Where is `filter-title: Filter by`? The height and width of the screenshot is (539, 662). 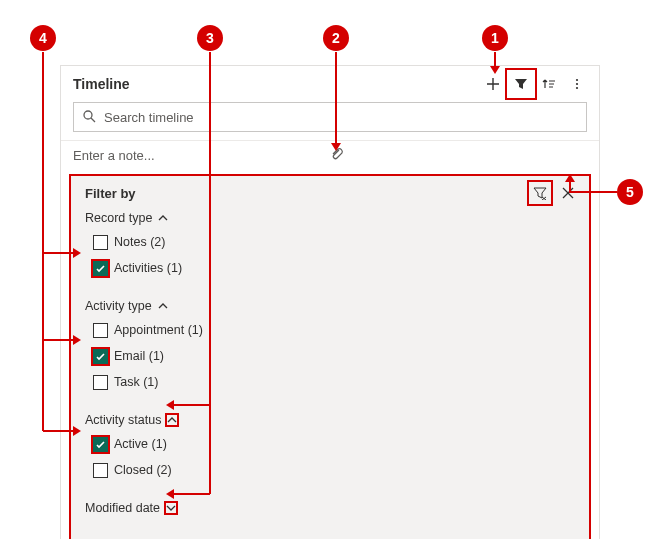
filter-title: Filter by is located at coordinates (330, 194).